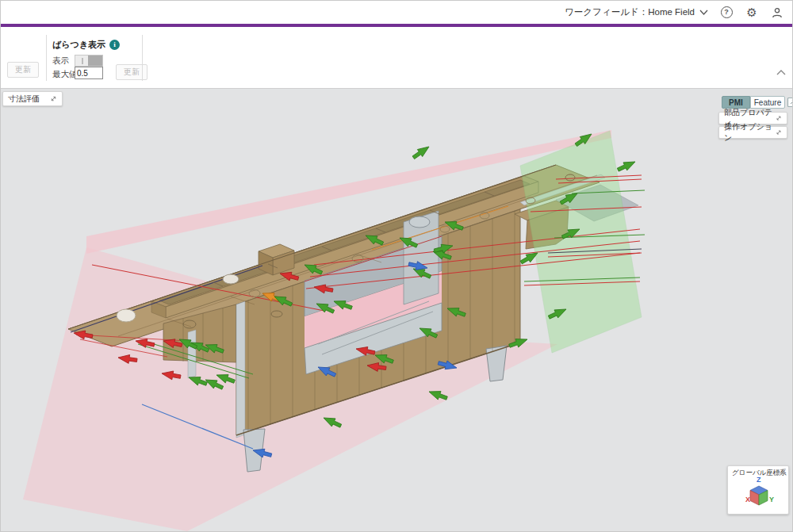 The image size is (793, 532). What do you see at coordinates (752, 13) in the screenshot?
I see `gear-icon: ⚙` at bounding box center [752, 13].